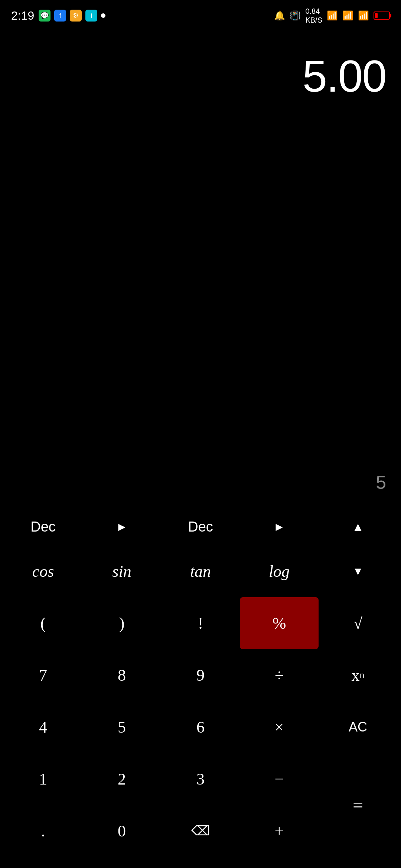 Image resolution: width=401 pixels, height=868 pixels. What do you see at coordinates (200, 675) in the screenshot?
I see `row-789: 7 8 9 ÷ xn` at bounding box center [200, 675].